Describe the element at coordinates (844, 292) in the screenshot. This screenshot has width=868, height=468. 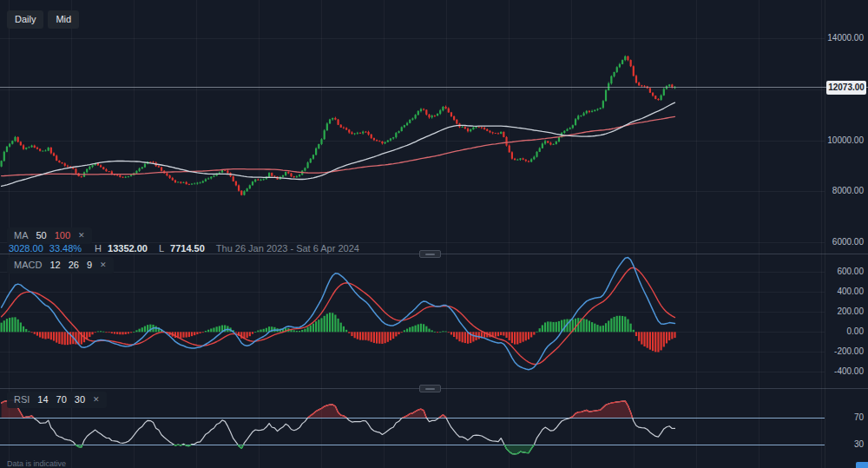
I see `axis-tick-label: 400.00` at that location.